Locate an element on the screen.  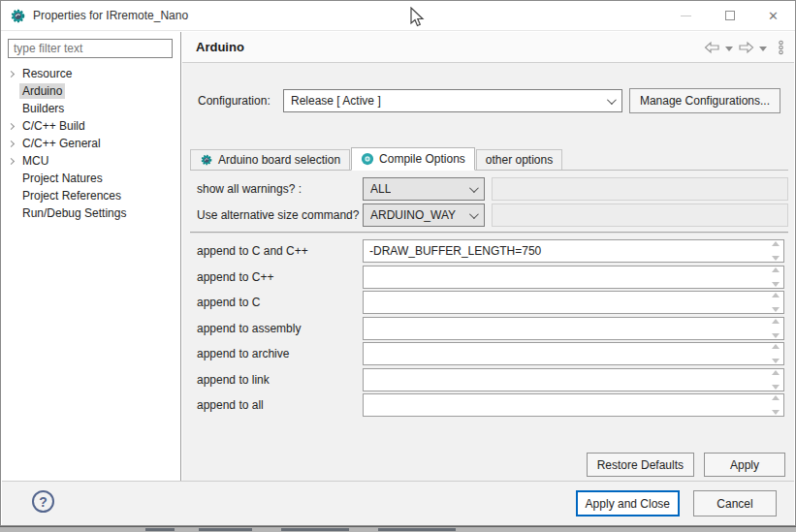
append-archive-row: append to archive is located at coordinates (489, 354).